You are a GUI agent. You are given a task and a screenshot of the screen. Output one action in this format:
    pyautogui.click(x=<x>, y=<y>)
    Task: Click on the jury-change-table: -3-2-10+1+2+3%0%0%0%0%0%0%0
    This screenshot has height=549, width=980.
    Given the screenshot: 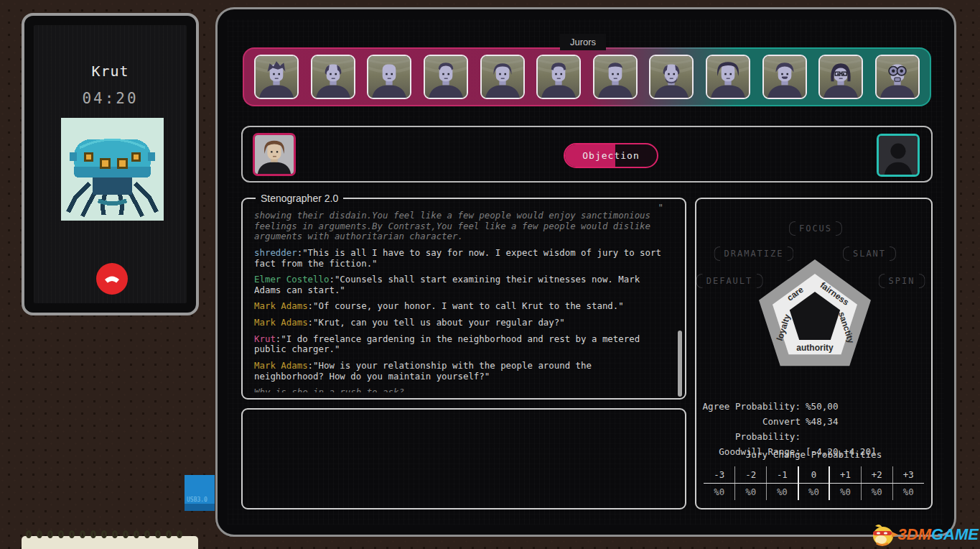 What is the action you would take?
    pyautogui.click(x=814, y=483)
    